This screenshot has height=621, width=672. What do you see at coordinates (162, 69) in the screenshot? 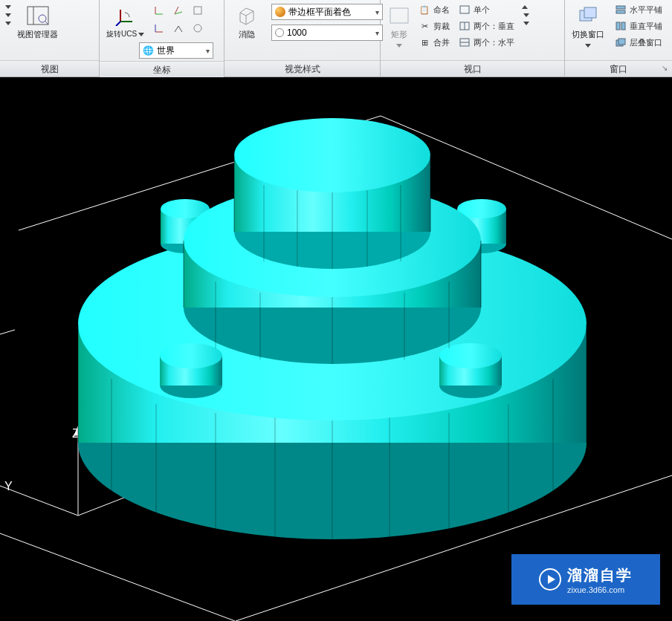
I see `panel-coords-title: 坐标` at bounding box center [162, 69].